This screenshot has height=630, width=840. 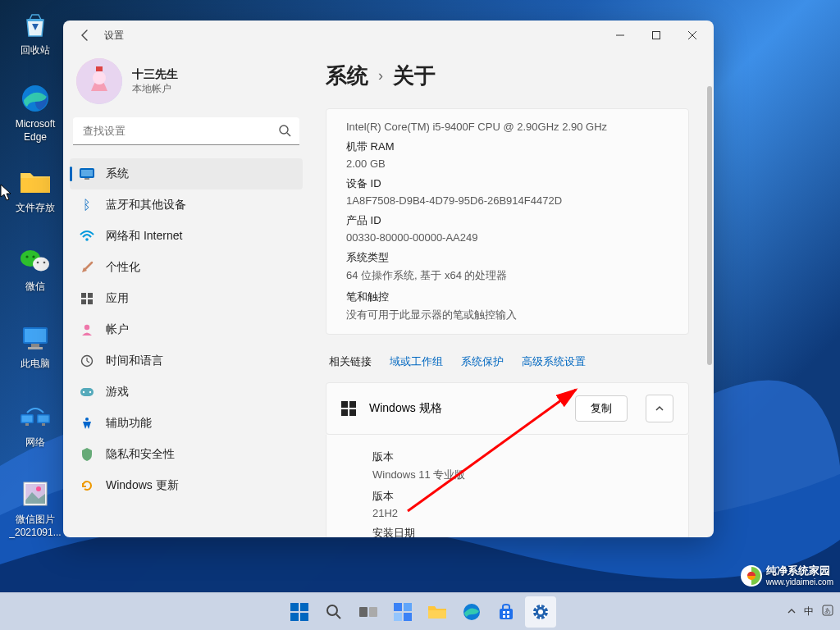 What do you see at coordinates (692, 35) in the screenshot?
I see `close-button` at bounding box center [692, 35].